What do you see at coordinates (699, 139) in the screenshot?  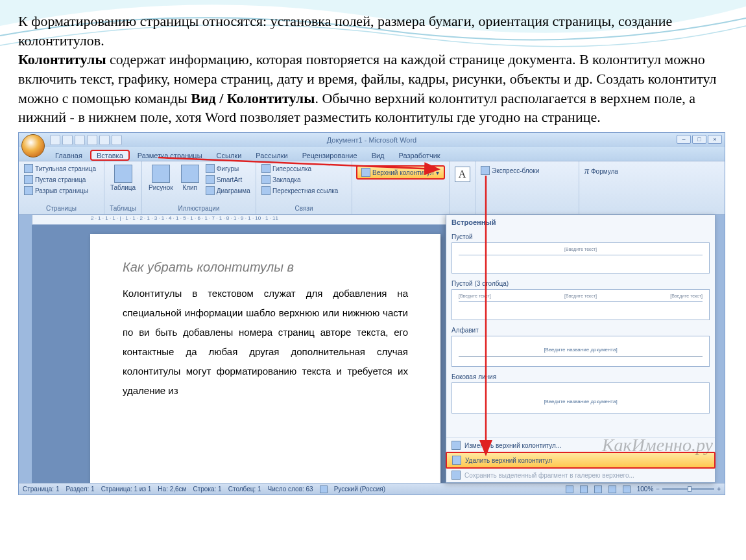 I see `maximize-button: □` at bounding box center [699, 139].